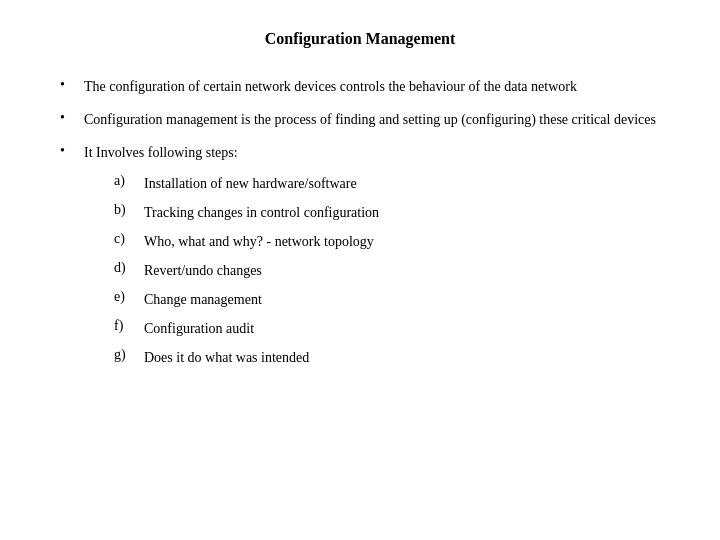 The image size is (720, 540). I want to click on sub-label-a: a), so click(129, 181).